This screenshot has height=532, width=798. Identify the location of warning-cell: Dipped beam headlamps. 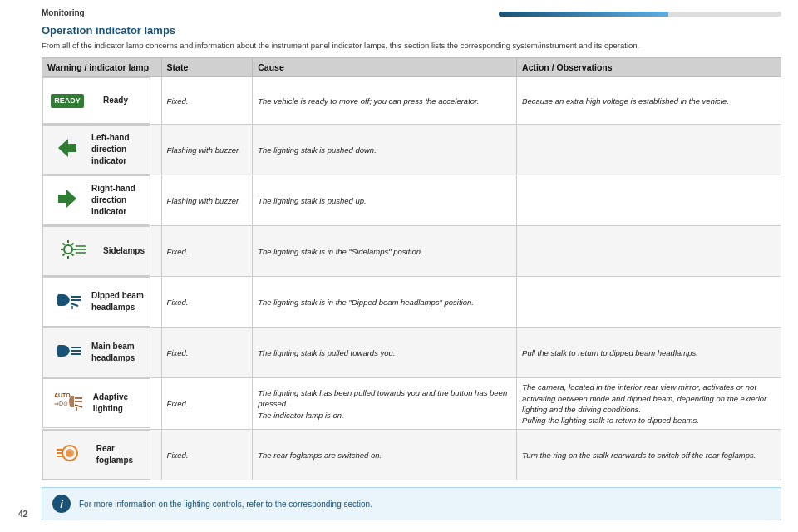
(96, 302).